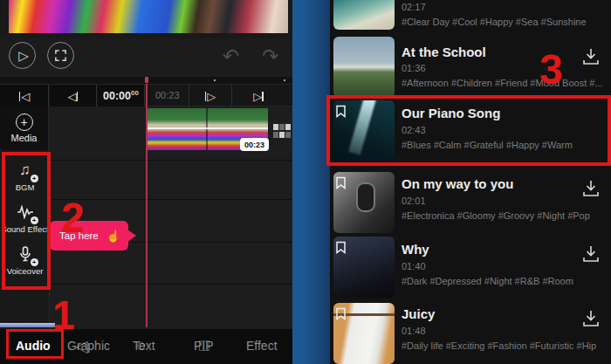  I want to click on add-media-button: + Media, so click(24, 128).